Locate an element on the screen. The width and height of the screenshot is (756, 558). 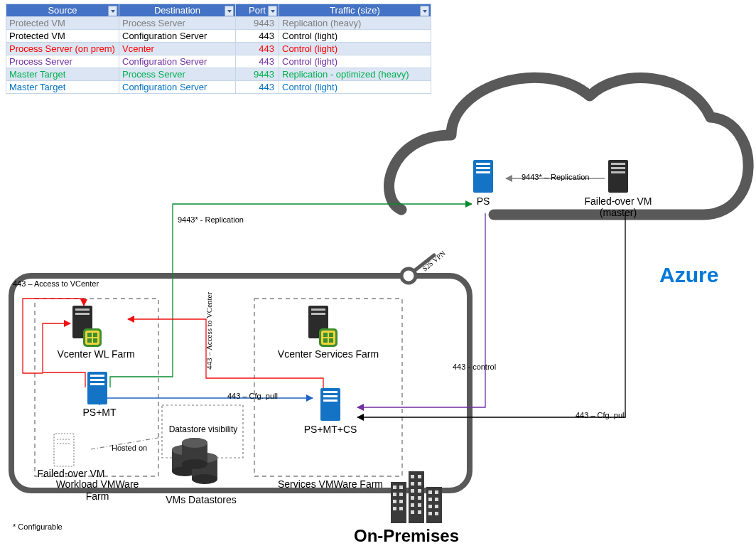
footnote: * Configurable is located at coordinates (38, 527).